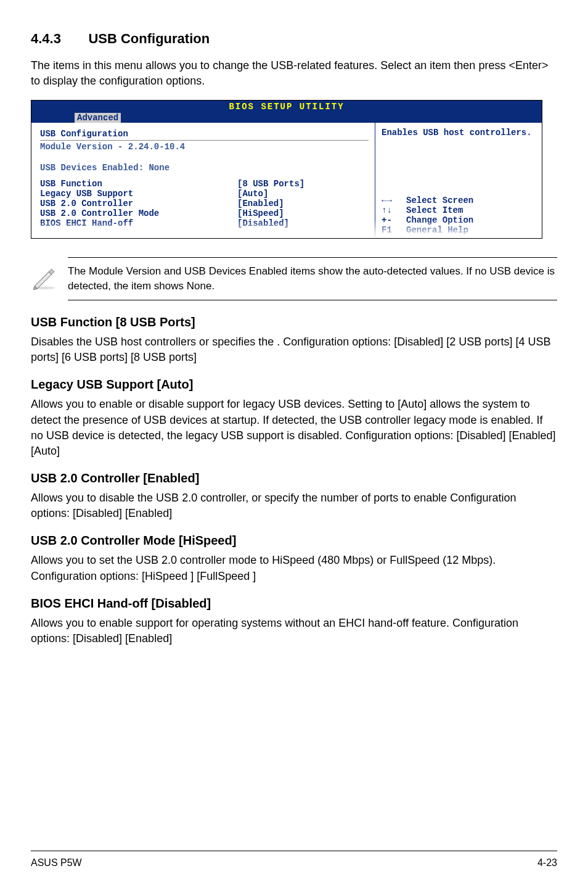 Image resolution: width=588 pixels, height=887 pixels. I want to click on bios-right-panel: Enables USB host controllers. ←→ Select …, so click(459, 180).